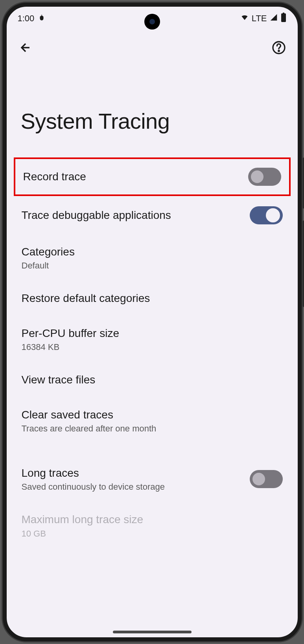 This screenshot has height=644, width=304. I want to click on back-button, so click(26, 48).